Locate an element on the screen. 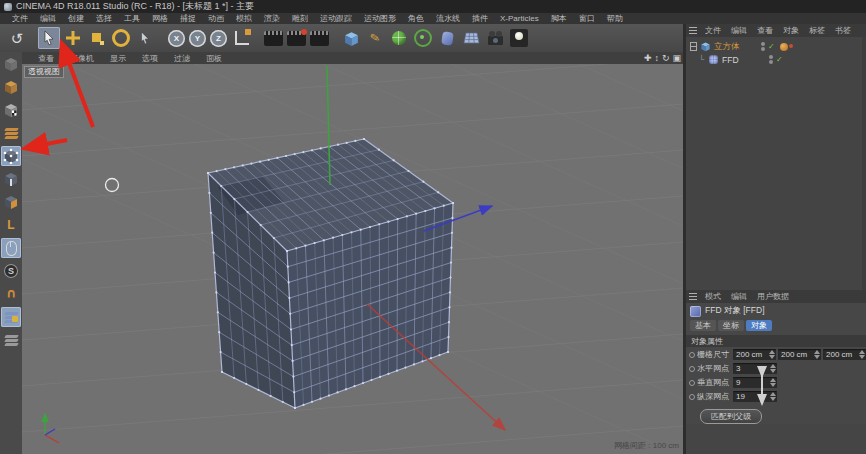 The height and width of the screenshot is (454, 866). menu-item: 编辑 is located at coordinates (48, 18).